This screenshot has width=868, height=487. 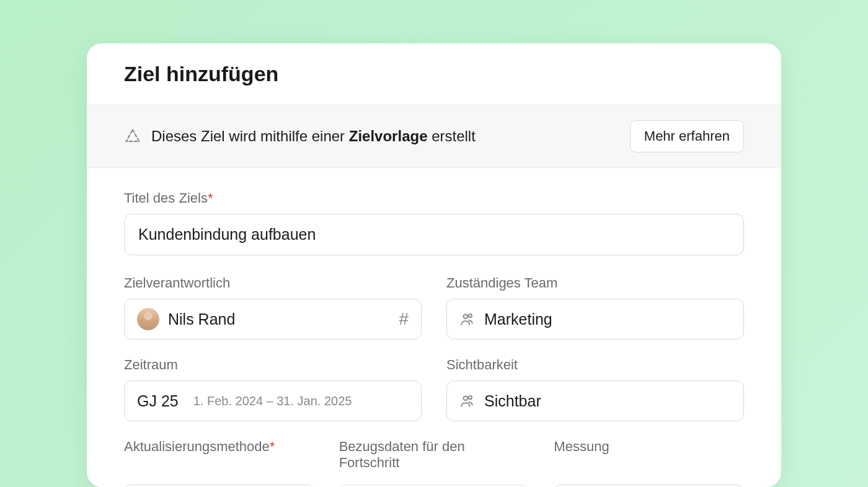 I want to click on field-measurement: Messung % Prozent #, so click(x=649, y=463).